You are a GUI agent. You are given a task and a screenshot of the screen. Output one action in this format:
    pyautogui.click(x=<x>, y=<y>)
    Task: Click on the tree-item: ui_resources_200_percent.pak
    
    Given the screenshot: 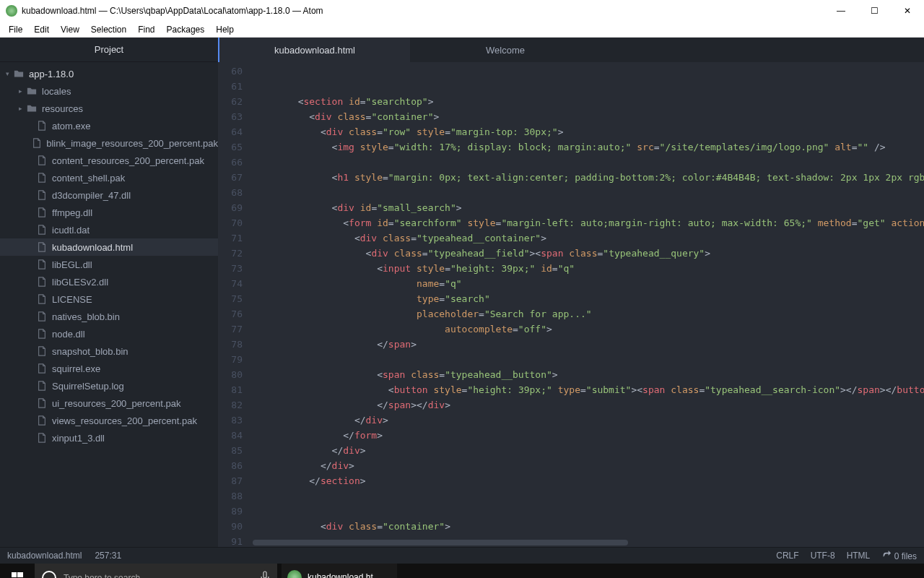 What is the action you would take?
    pyautogui.click(x=109, y=403)
    